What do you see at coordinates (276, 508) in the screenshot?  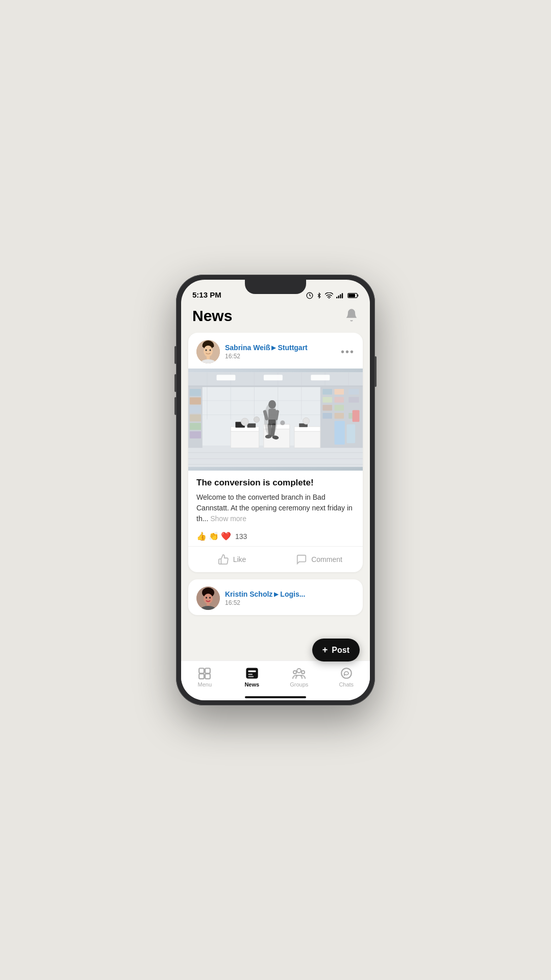 I see `post-text: Welcome to the converted branch in Bad C…` at bounding box center [276, 508].